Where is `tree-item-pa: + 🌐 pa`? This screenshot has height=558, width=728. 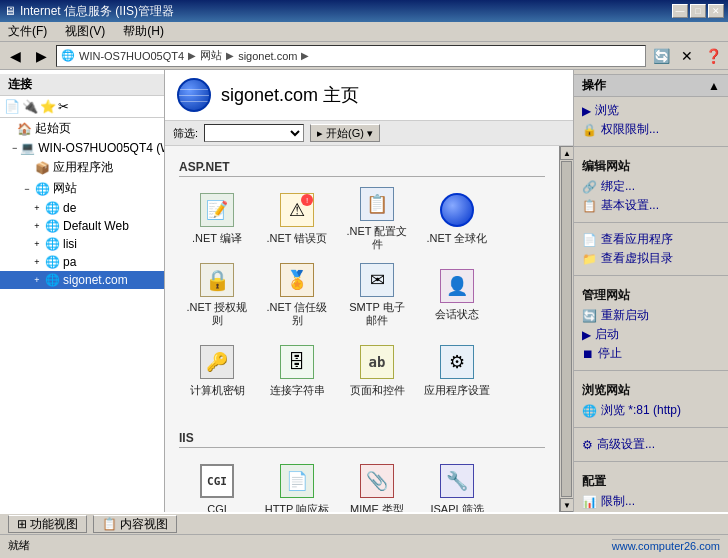
tree-item-pa: + 🌐 pa is located at coordinates (82, 262).